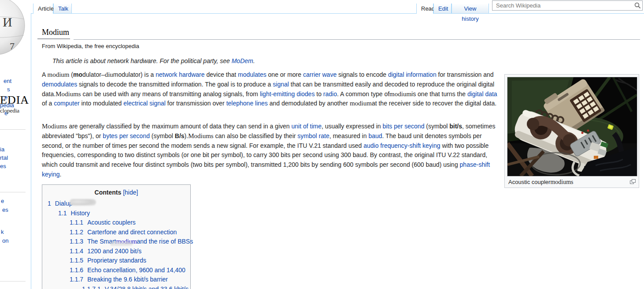 The height and width of the screenshot is (289, 644). Describe the element at coordinates (63, 8) in the screenshot. I see `tab-talk: Talk` at that location.